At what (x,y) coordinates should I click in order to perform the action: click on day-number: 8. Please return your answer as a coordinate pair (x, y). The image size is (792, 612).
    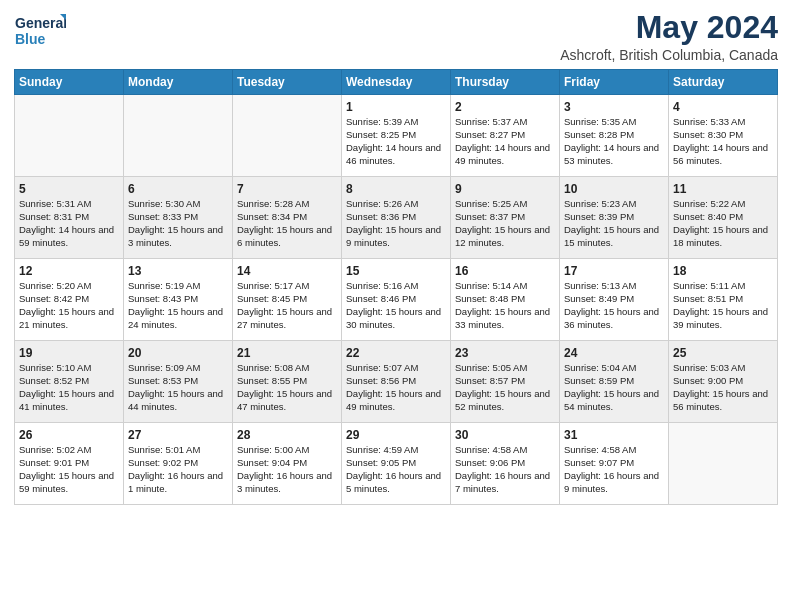
    Looking at the image, I should click on (396, 189).